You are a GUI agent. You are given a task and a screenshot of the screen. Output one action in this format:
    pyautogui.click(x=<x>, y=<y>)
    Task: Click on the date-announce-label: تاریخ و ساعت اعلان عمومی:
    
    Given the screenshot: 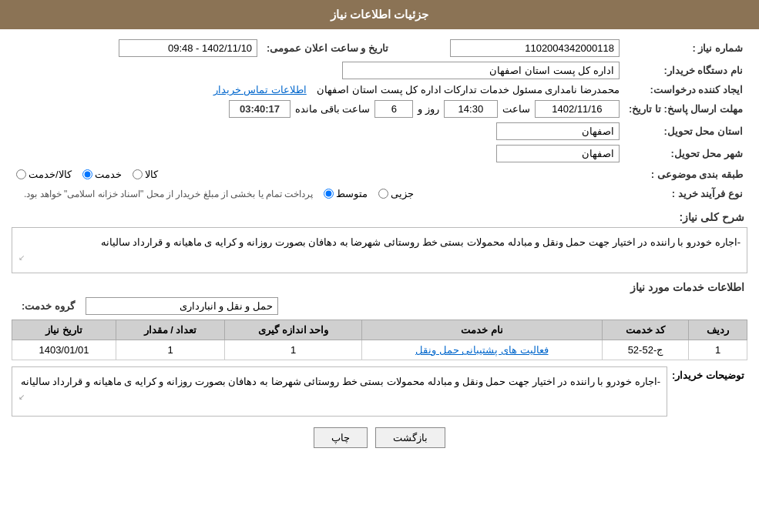 What is the action you would take?
    pyautogui.click(x=327, y=48)
    